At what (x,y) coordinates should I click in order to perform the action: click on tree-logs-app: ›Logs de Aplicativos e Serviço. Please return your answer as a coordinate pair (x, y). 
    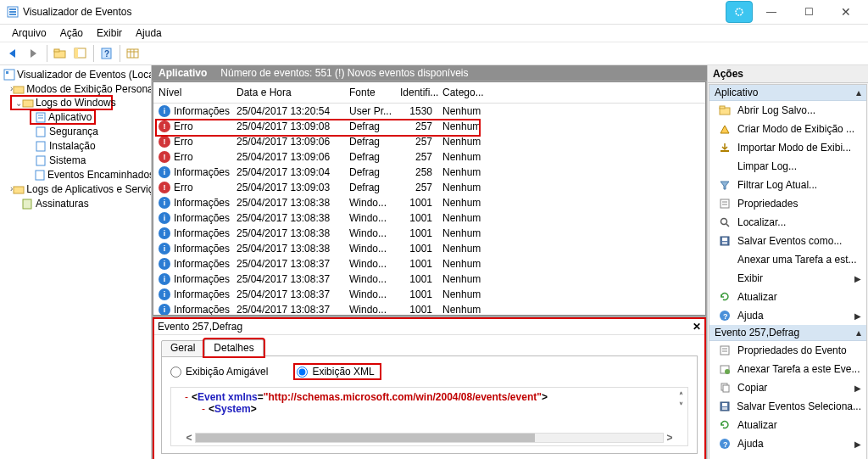
    Looking at the image, I should click on (75, 188).